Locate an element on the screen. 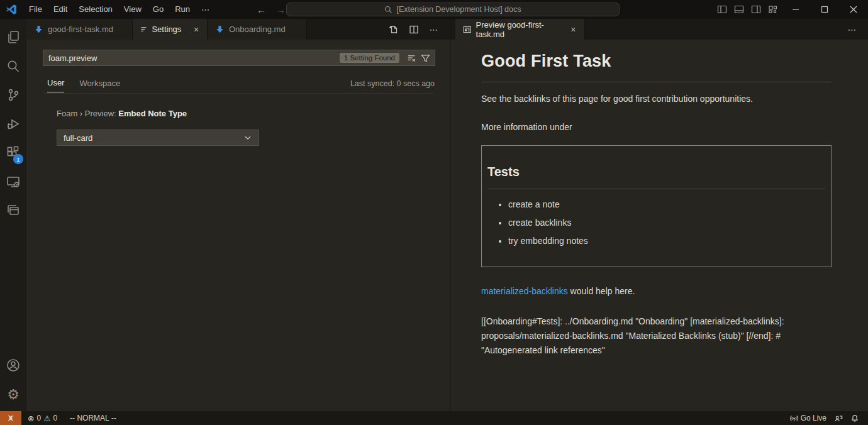 This screenshot has height=425, width=868. accounts-icon is located at coordinates (13, 365).